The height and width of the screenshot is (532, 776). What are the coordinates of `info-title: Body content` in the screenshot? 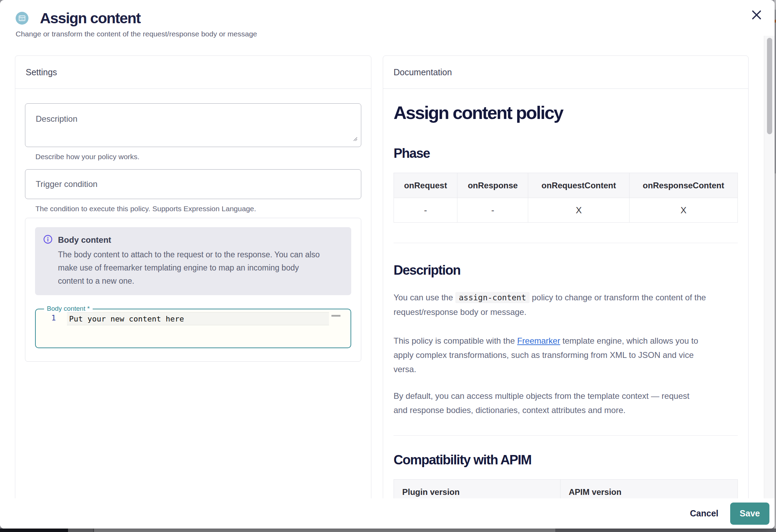 It's located at (85, 240).